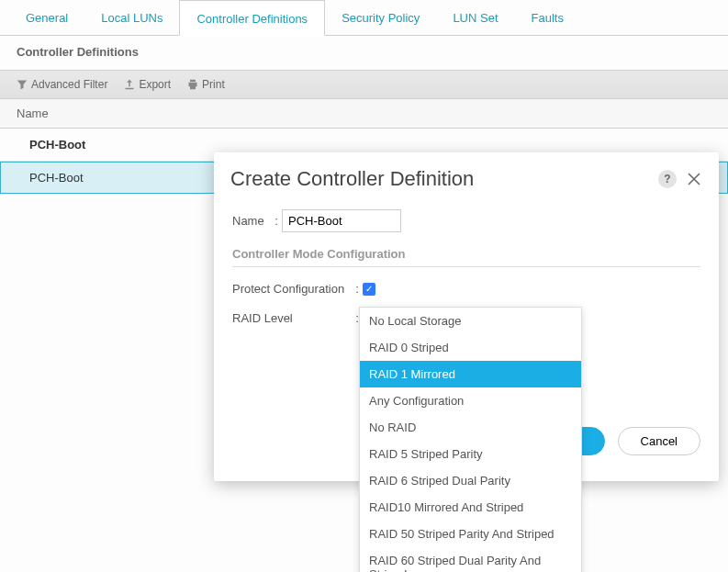  Describe the element at coordinates (470, 439) in the screenshot. I see `raid-level-dropdown: No Local Storage RAID 0 Striped RAID 1 M…` at that location.